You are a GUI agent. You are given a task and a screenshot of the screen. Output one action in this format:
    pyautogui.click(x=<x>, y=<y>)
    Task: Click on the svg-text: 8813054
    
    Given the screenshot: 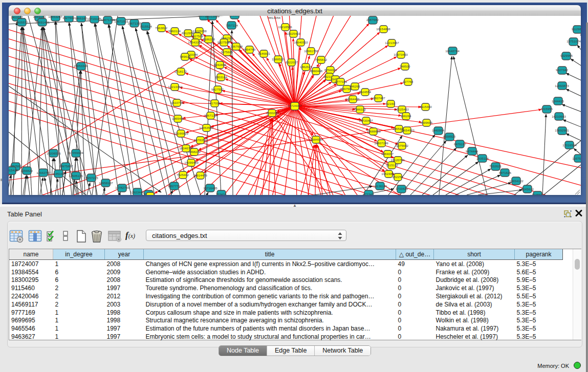 What is the action you would take?
    pyautogui.click(x=274, y=17)
    